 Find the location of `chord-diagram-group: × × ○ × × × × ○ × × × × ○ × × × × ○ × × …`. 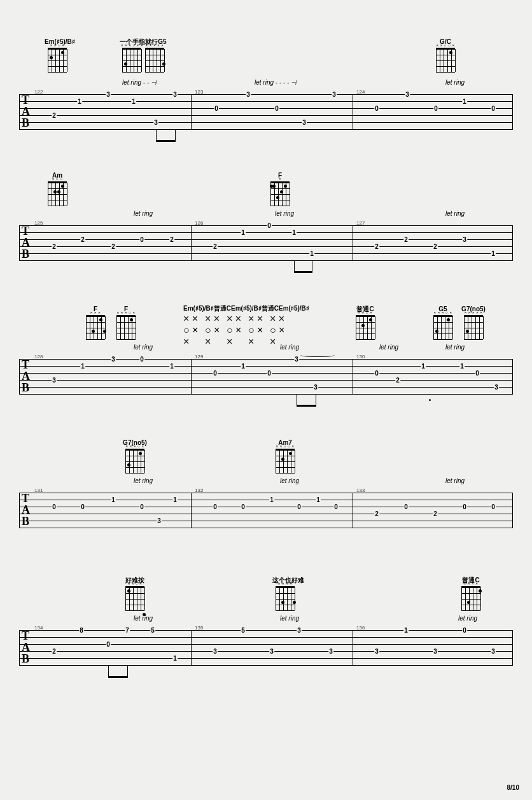

chord-diagram-group: × × ○ × × × × ○ × × × × ○ × × × × ○ × × … is located at coordinates (236, 330).